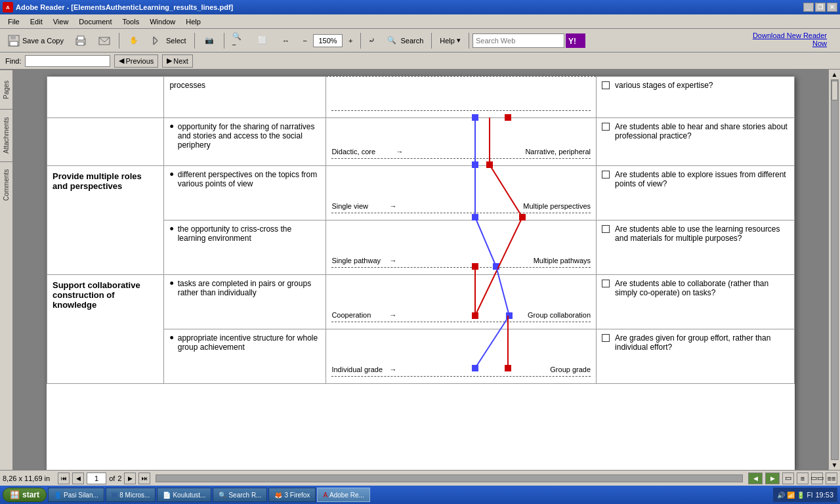 This screenshot has height=504, width=840. What do you see at coordinates (808, 7) in the screenshot?
I see `minimize-button: _` at bounding box center [808, 7].